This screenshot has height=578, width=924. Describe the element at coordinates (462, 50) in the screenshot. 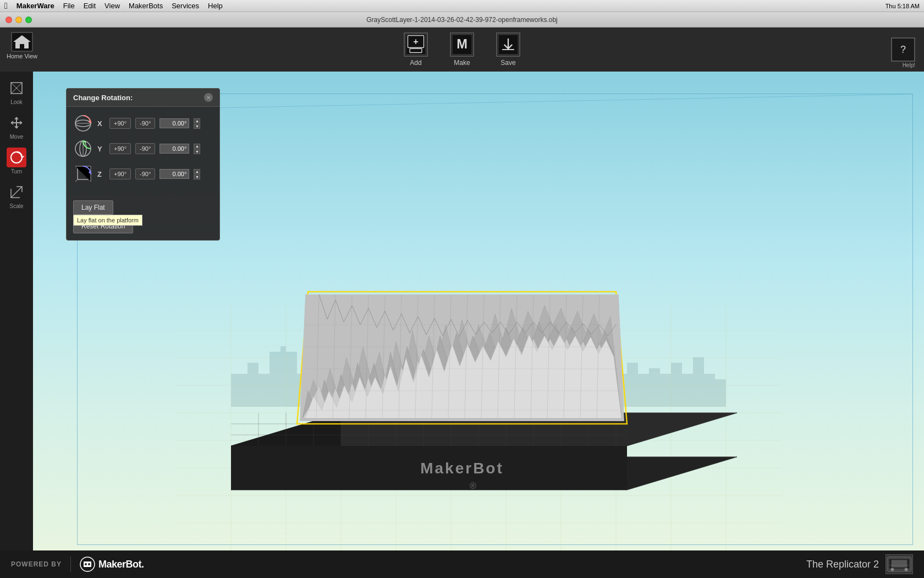

I see `make-button: M Make` at that location.